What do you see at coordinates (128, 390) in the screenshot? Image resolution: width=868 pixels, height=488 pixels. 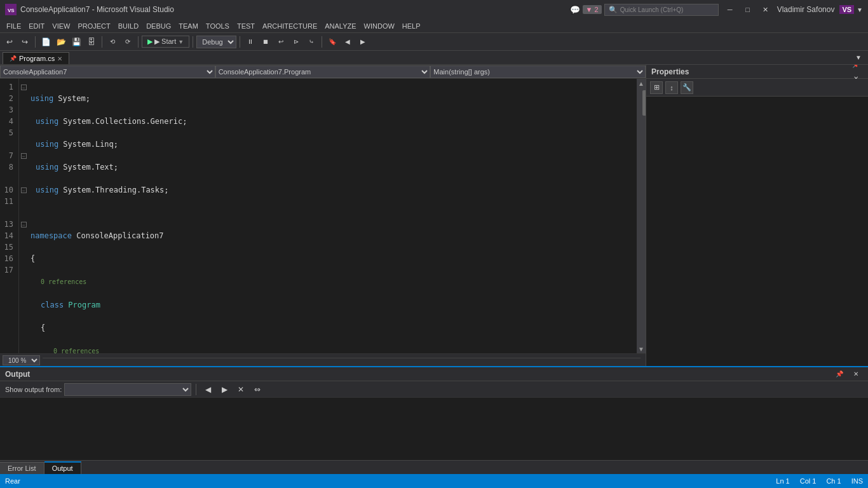 I see `output-source-select` at bounding box center [128, 390].